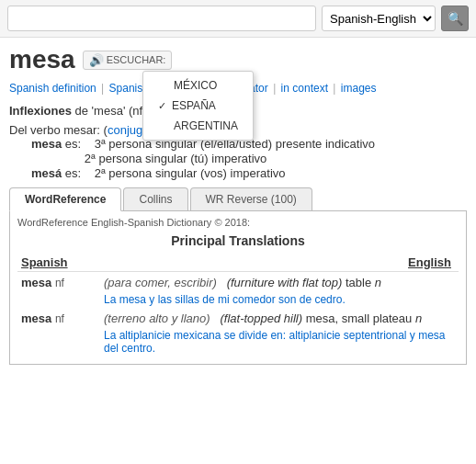  I want to click on def-cell-2: (terreno alto y llano) (flat-topped hill…, so click(279, 318).